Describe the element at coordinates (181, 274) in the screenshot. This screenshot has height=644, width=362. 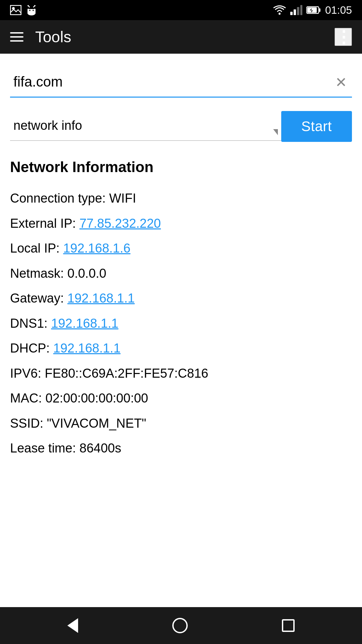
I see `netmask-row: Netmask: 0.0.0.0` at that location.